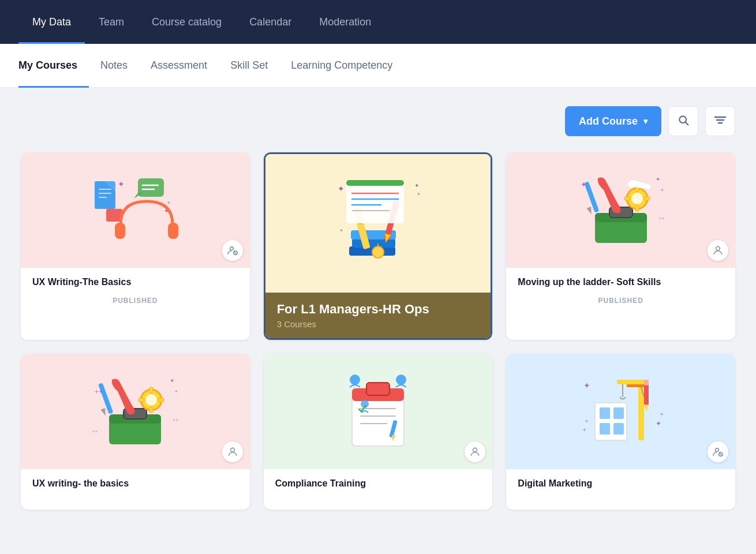 This screenshot has height=554, width=756. What do you see at coordinates (135, 432) in the screenshot?
I see `course-card-ux-writing-2: ++ ✦ ✦ ++ ++ UX writing- the basics` at bounding box center [135, 432].